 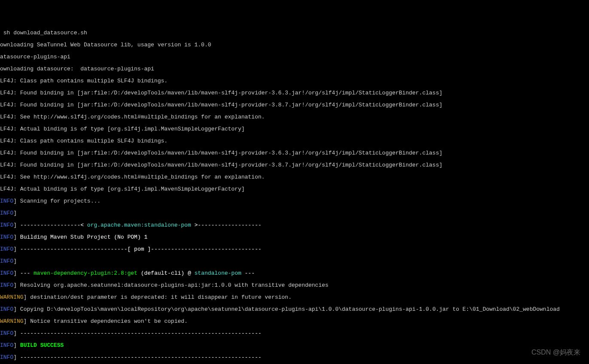 I want to click on info-line: INFO] Scanning for projects..., so click(x=295, y=201).